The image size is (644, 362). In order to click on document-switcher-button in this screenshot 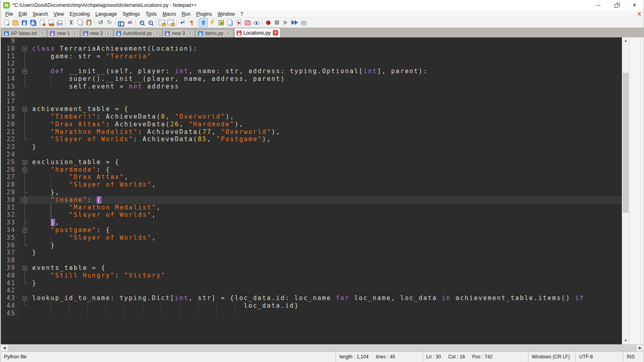, I will do `click(230, 23)`.